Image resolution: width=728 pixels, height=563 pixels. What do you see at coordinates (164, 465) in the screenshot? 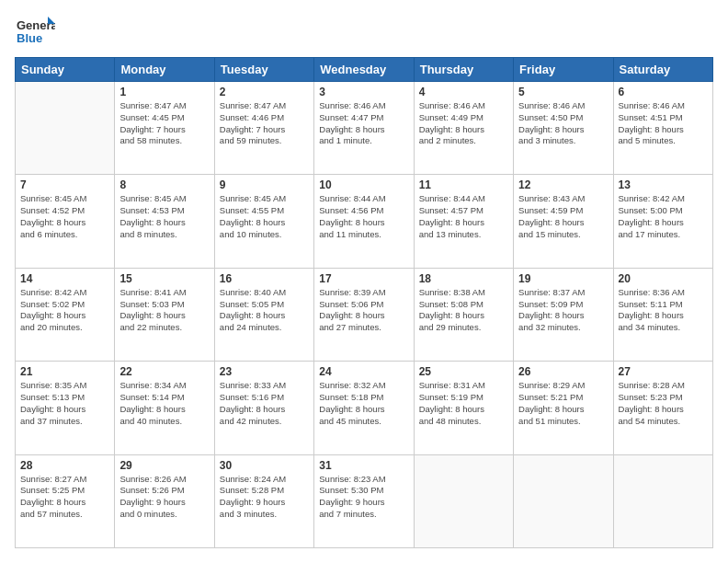
I see `day-number: 29` at bounding box center [164, 465].